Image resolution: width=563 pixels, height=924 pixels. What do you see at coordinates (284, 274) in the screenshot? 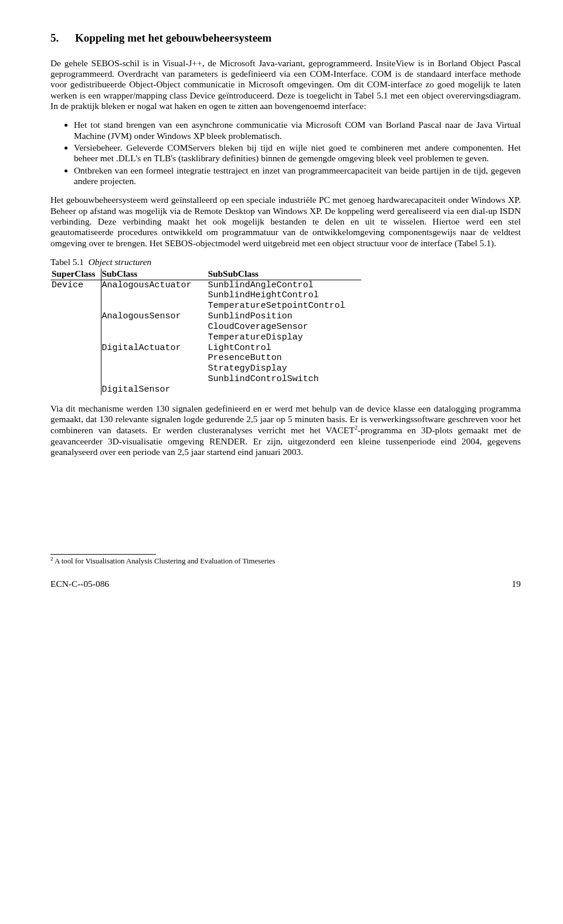
I see `table-header: SubSubClass` at bounding box center [284, 274].